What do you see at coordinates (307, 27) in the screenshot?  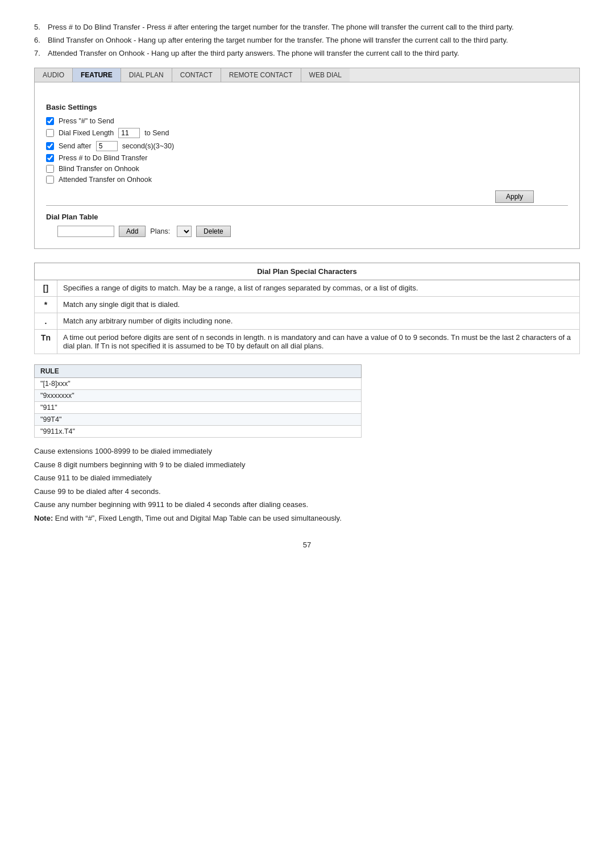 I see `bullet-item-5: 5. Press # to Do Blind Transfer - Press …` at bounding box center [307, 27].